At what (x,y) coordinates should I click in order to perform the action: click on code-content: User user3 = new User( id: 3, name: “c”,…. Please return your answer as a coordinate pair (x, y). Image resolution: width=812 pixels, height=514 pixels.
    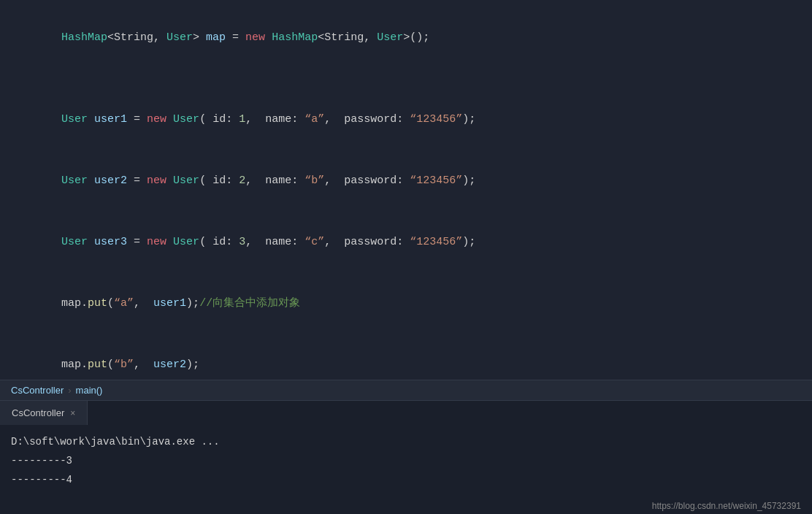
    Looking at the image, I should click on (406, 242).